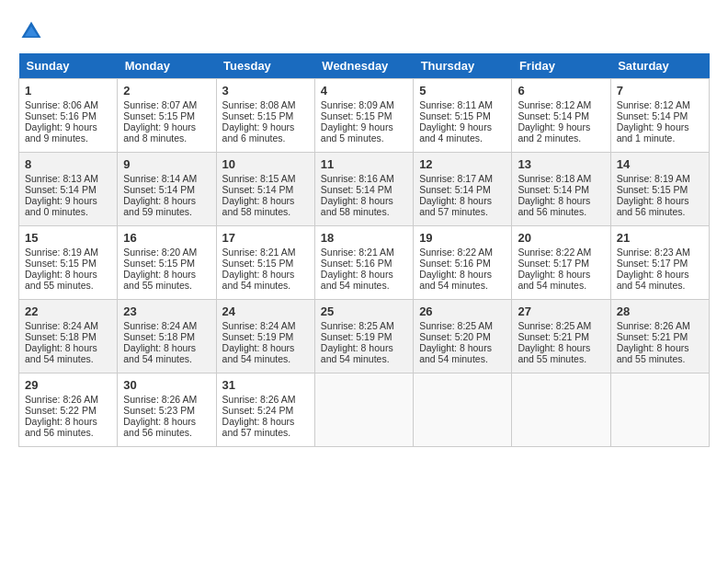  What do you see at coordinates (265, 410) in the screenshot?
I see `calendar-cell: 31Sunrise: 8:26 AMSunset: 5:24 PMDayligh…` at bounding box center [265, 410].